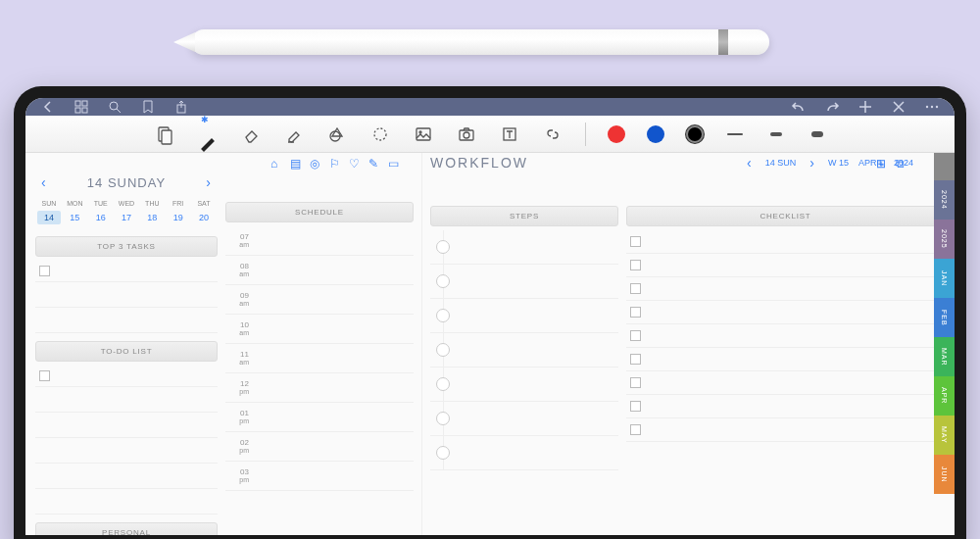 This screenshot has height=539, width=980. Describe the element at coordinates (44, 182) in the screenshot. I see `prev-day-arrow: ‹` at that location.